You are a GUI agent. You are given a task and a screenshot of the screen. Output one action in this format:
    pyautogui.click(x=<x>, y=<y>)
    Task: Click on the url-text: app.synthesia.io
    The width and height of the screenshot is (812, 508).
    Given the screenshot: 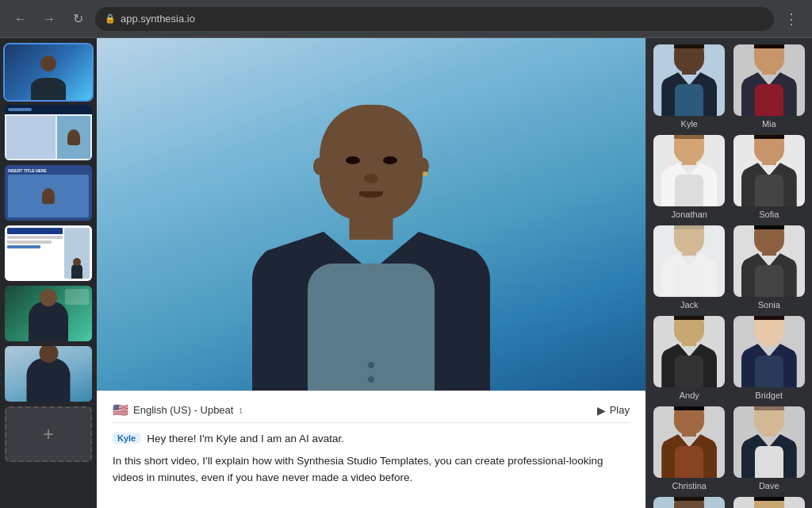 What is the action you would take?
    pyautogui.click(x=158, y=19)
    